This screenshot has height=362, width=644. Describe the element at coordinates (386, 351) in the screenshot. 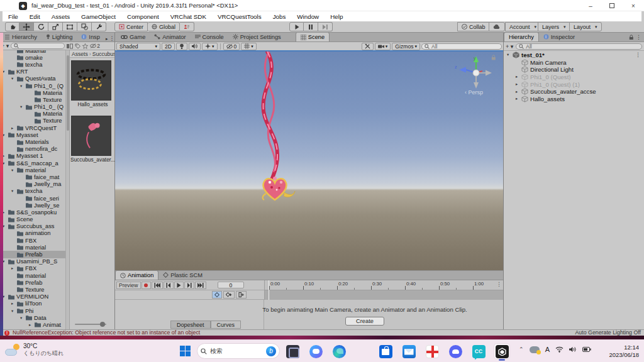

I see `taskbar-app-store` at that location.